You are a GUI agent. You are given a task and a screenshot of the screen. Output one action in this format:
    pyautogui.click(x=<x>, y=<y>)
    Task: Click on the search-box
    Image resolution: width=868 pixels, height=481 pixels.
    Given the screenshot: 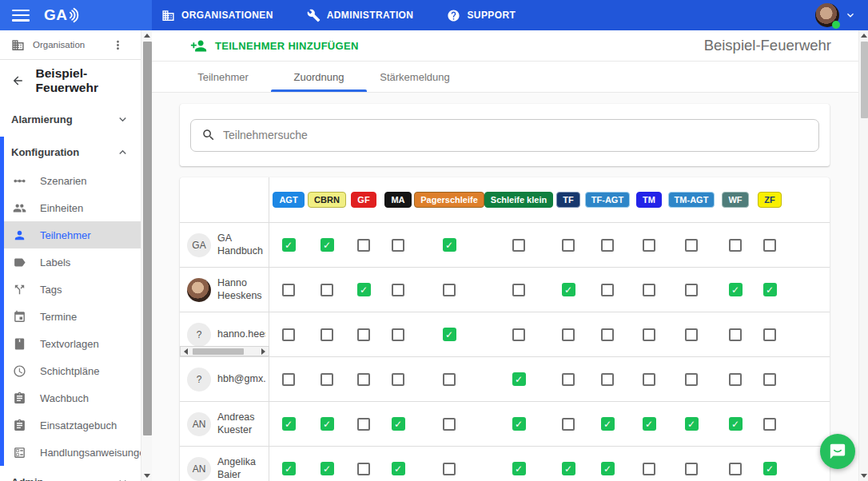 What is the action you would take?
    pyautogui.click(x=505, y=136)
    